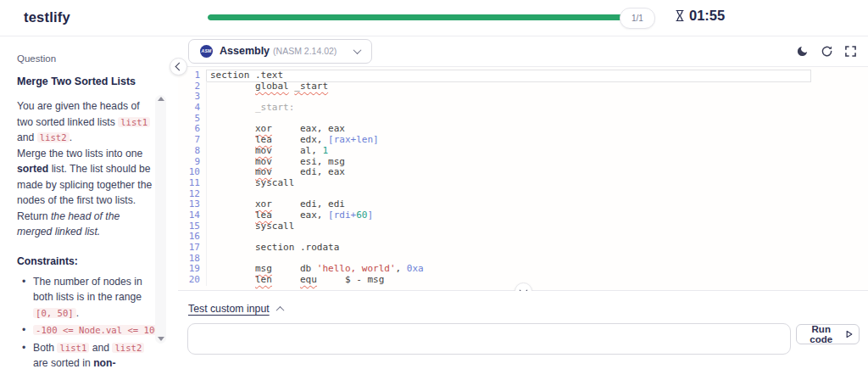 The height and width of the screenshot is (369, 868). What do you see at coordinates (523, 109) in the screenshot?
I see `code-line: 4 _start:` at bounding box center [523, 109].